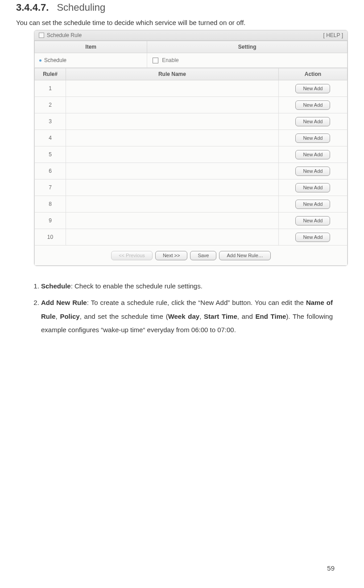 The image size is (364, 588). What do you see at coordinates (70, 316) in the screenshot?
I see `term-policy: Policy` at bounding box center [70, 316].